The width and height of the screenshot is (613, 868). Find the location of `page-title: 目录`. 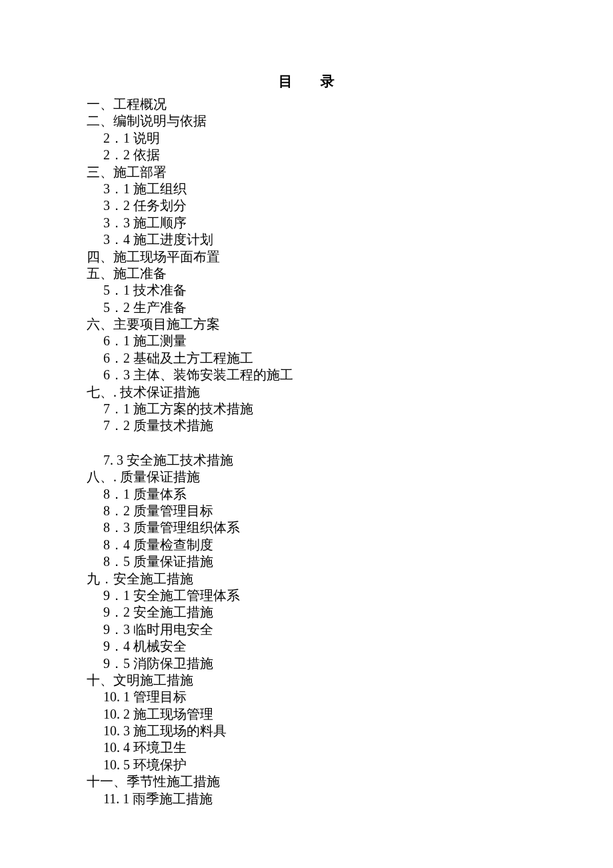

page-title: 目录 is located at coordinates (350, 81).